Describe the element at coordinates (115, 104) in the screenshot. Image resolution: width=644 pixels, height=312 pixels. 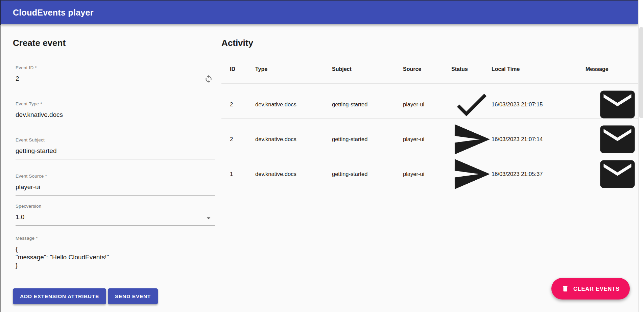
I see `event-type-label: Event Type *` at that location.